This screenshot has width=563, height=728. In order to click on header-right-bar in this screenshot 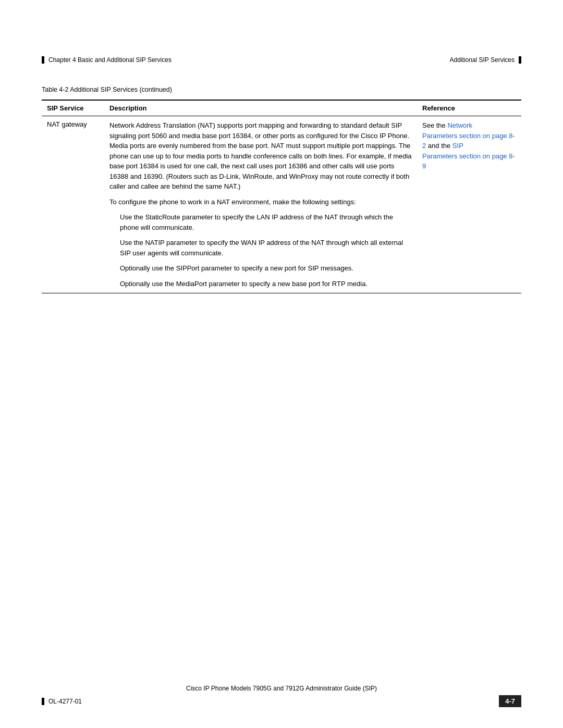, I will do `click(520, 60)`.